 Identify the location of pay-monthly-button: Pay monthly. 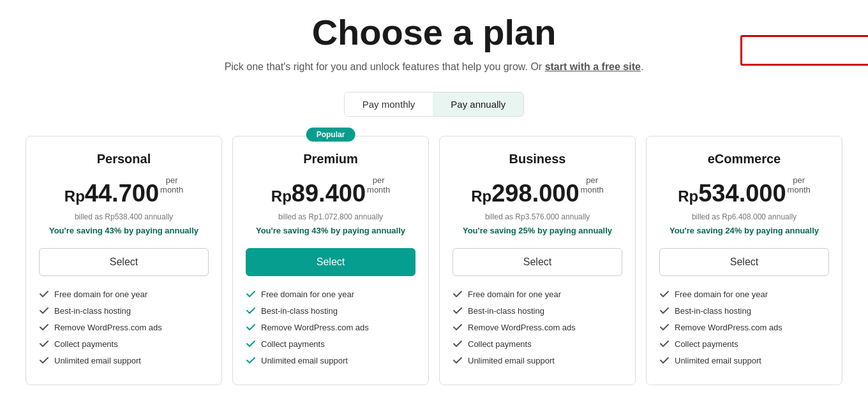
(389, 105).